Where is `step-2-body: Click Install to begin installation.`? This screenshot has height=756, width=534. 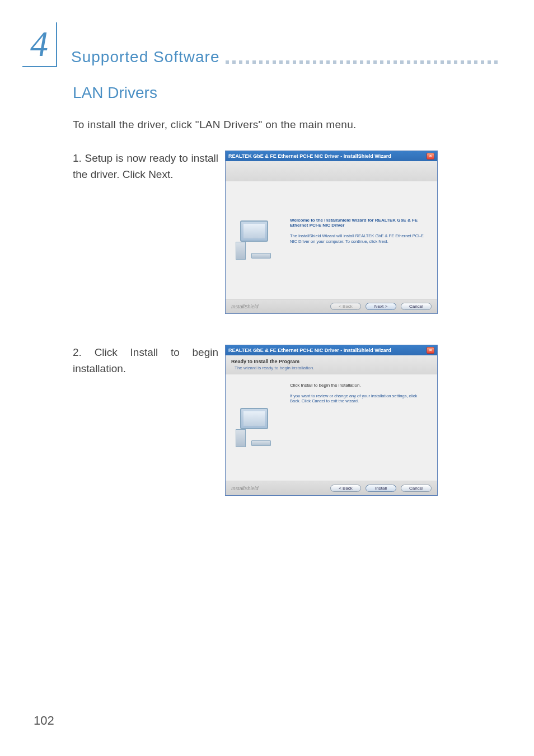
step-2-body: Click Install to begin installation. is located at coordinates (146, 360).